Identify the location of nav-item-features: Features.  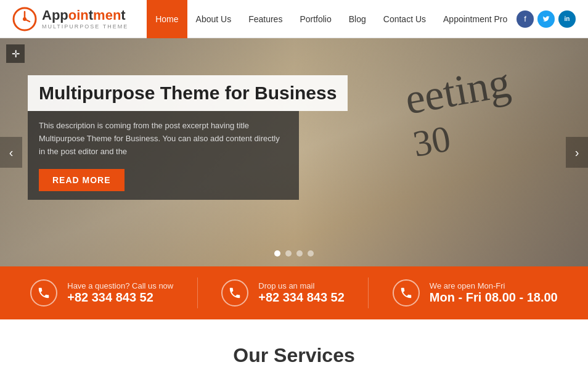
(265, 19).